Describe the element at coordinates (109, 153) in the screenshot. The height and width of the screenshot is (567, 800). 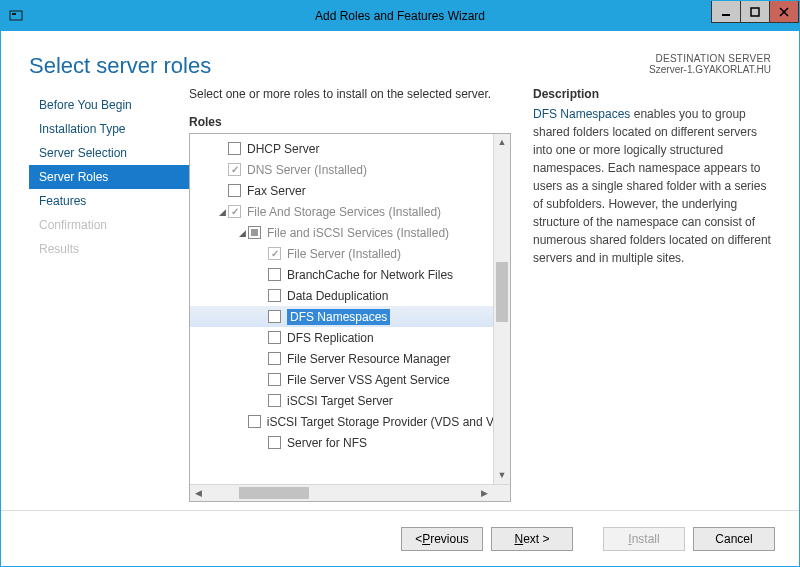
I see `nav-item-server-selection: Server Selection` at that location.